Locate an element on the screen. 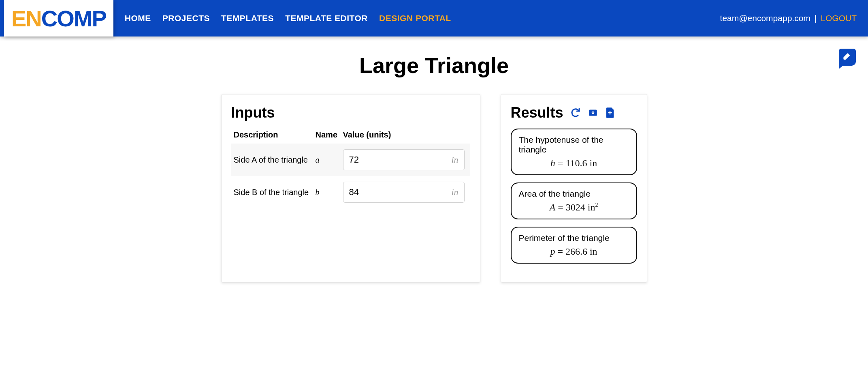 The image size is (868, 367). inputs-table: Description Name Value (units) Side A of… is located at coordinates (351, 168).